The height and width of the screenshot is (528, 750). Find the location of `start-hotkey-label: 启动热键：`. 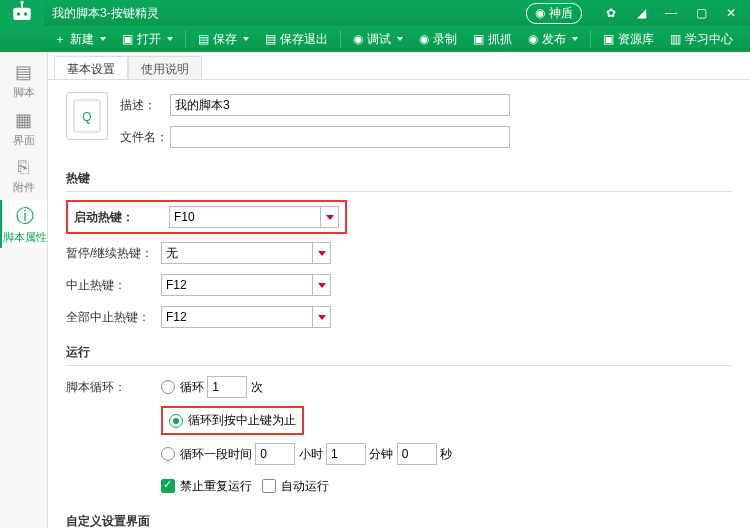

start-hotkey-label: 启动热键： is located at coordinates (118, 218).